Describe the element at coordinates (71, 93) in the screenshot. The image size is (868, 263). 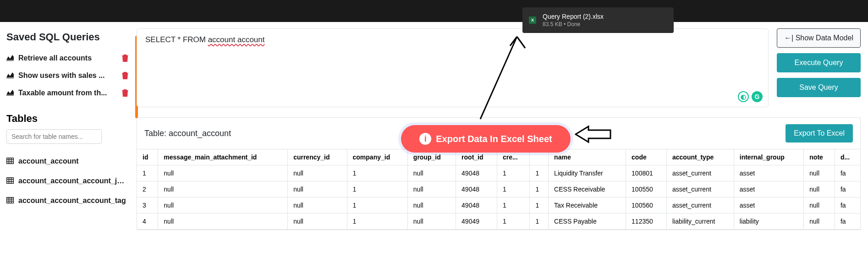
I see `saved-query-item: Taxable amount from th...` at that location.